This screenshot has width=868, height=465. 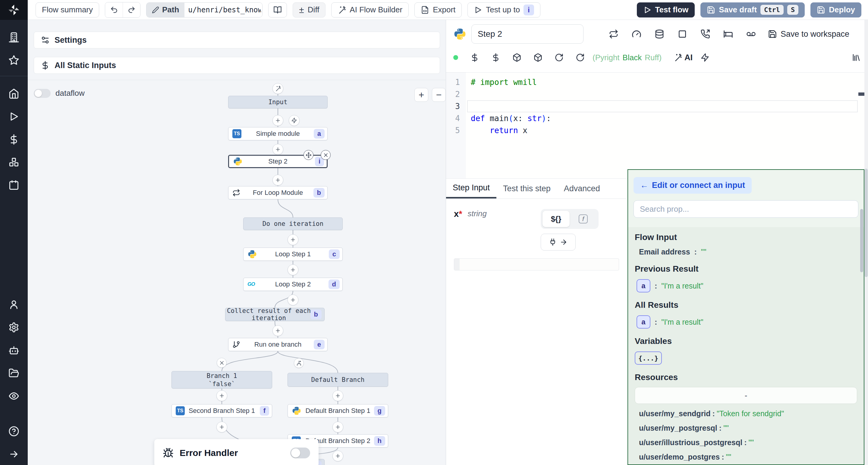 What do you see at coordinates (14, 454) in the screenshot?
I see `expand-sidebar-arrow-icon` at bounding box center [14, 454].